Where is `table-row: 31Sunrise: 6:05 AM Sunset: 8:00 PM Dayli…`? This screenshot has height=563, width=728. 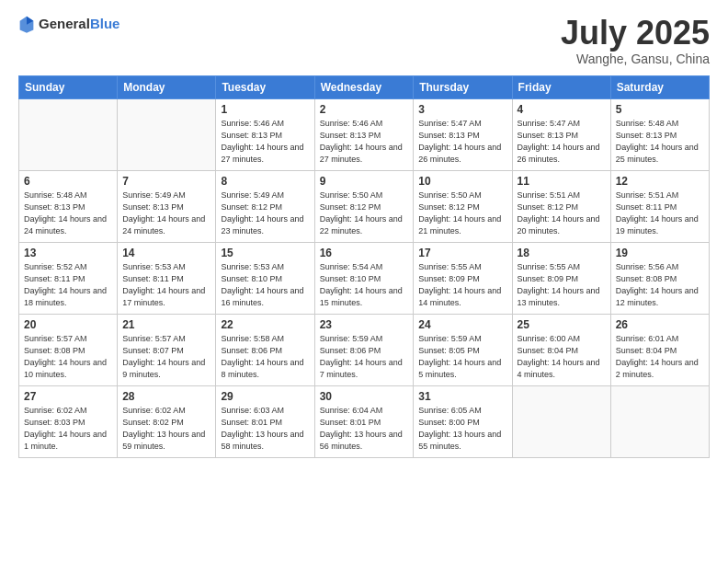
table-row: 31Sunrise: 6:05 AM Sunset: 8:00 PM Dayli… is located at coordinates (463, 421).